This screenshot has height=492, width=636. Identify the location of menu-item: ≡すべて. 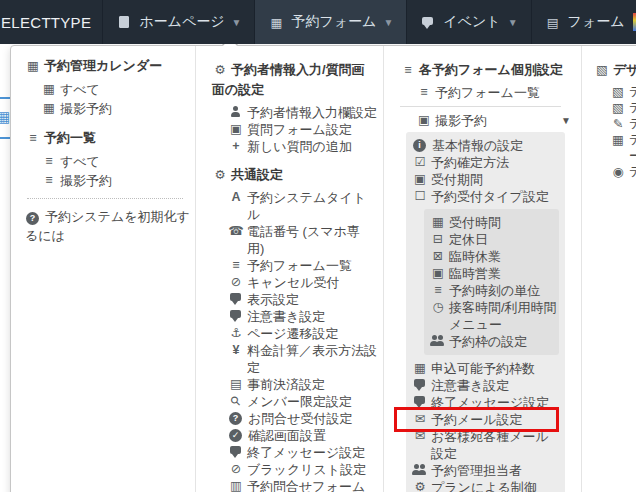
(108, 162).